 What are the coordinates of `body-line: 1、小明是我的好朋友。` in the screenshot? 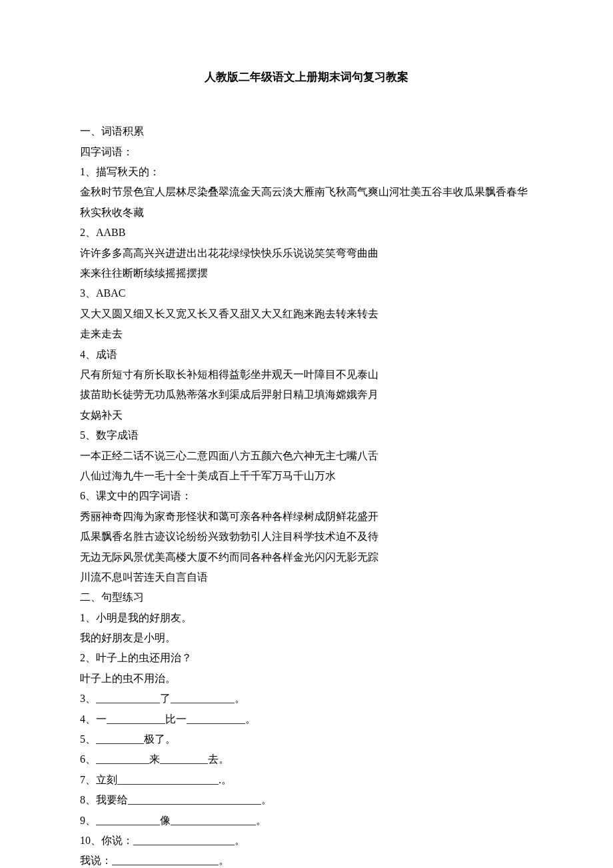 It's located at (306, 618).